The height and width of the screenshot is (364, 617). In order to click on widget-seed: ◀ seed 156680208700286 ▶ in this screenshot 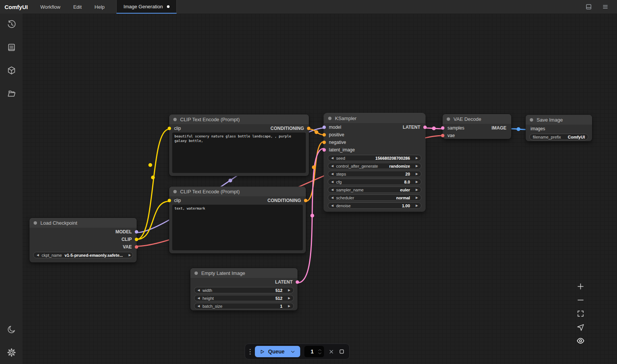, I will do `click(375, 158)`.